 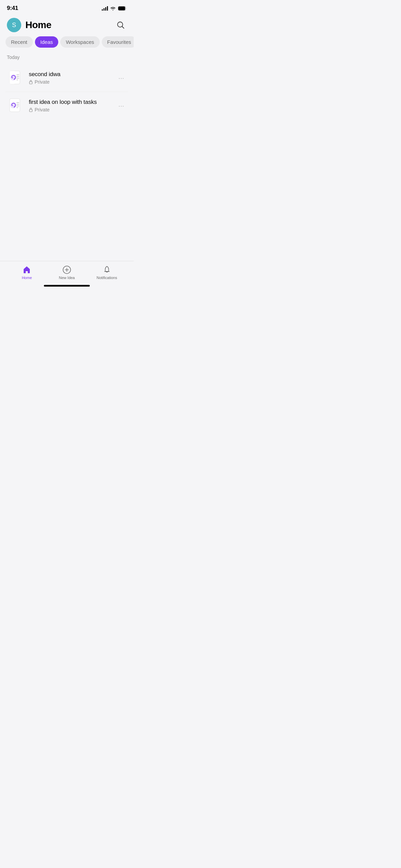 I want to click on plus-circle-icon, so click(x=67, y=270).